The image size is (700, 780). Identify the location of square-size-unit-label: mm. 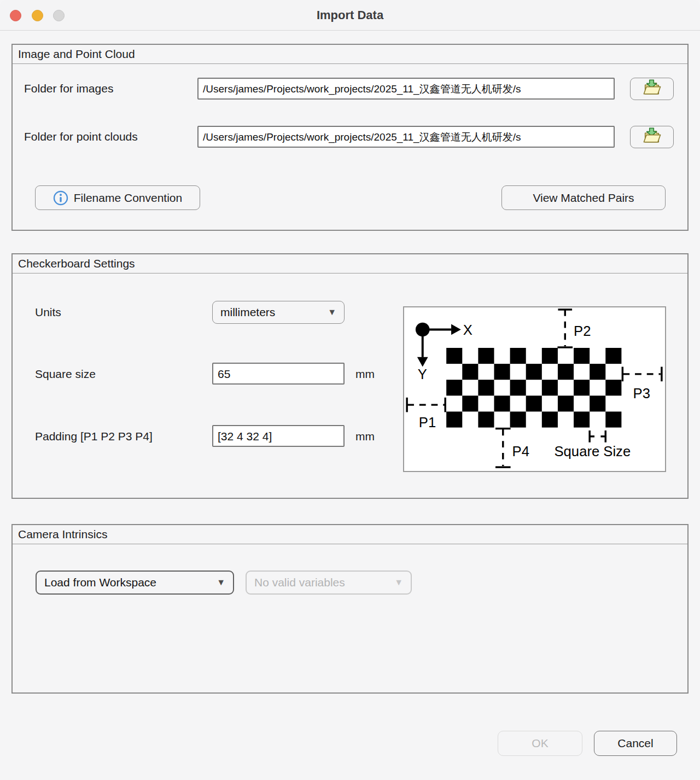
(365, 374).